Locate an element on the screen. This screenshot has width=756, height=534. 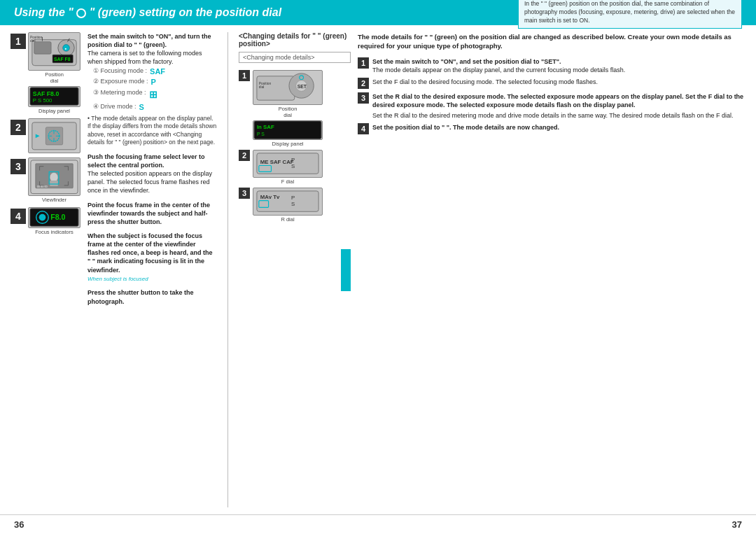
step1-camera-wrap: ● SAF F8 Position dial Positiondial is located at coordinates (55, 73).